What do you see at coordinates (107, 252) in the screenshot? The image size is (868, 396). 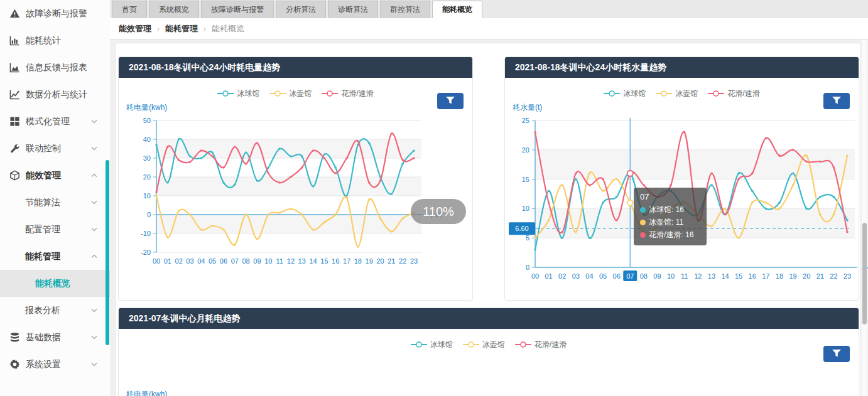 I see `sidebar-scrollbar-thumb` at bounding box center [107, 252].